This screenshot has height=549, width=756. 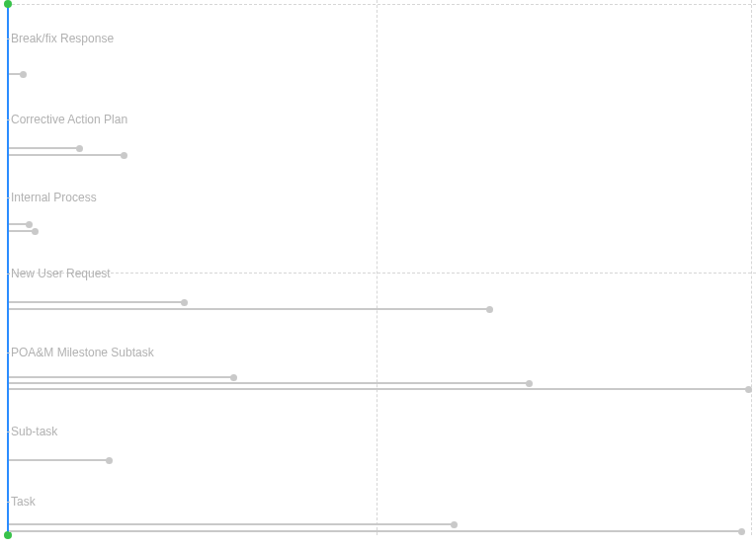 What do you see at coordinates (381, 449) in the screenshot?
I see `category-group: Sub-task` at bounding box center [381, 449].